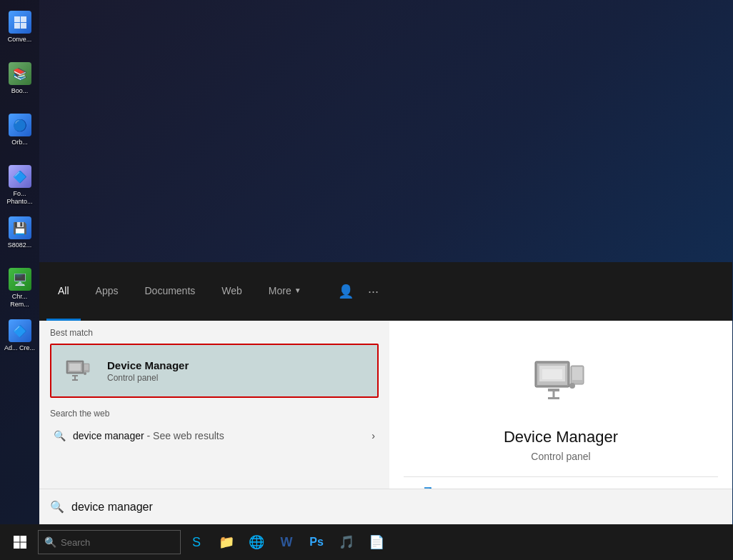 The image size is (733, 560). Describe the element at coordinates (561, 381) in the screenshot. I see `app-large-icon` at that location.